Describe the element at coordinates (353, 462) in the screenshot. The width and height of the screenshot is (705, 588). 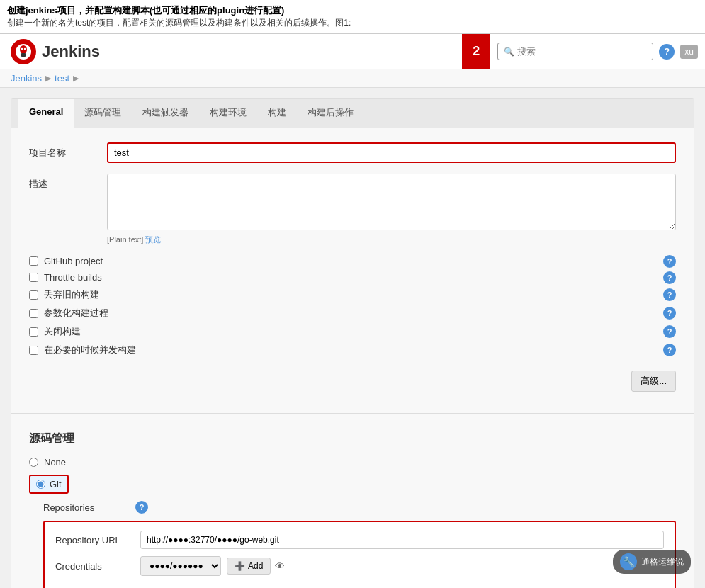
I see `radio-row-none: None` at that location.